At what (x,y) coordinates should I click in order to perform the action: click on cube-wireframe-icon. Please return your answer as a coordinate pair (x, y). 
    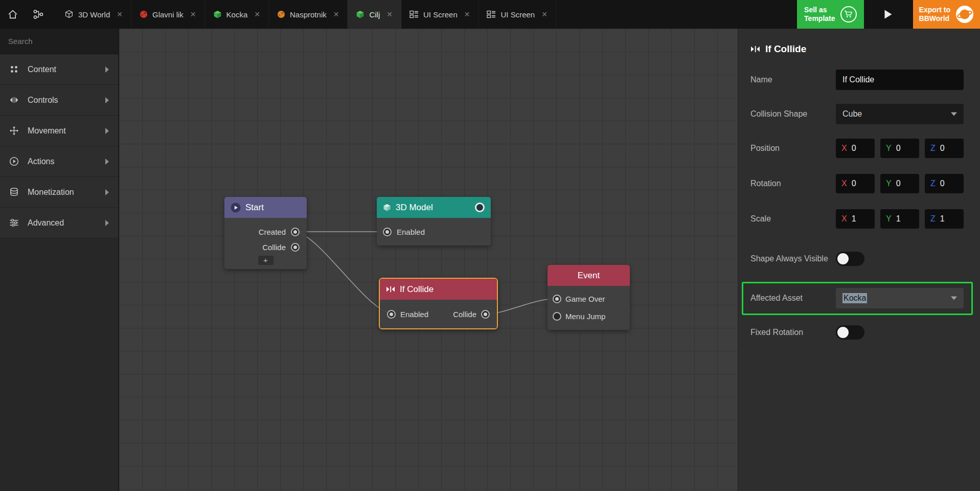
    Looking at the image, I should click on (69, 14).